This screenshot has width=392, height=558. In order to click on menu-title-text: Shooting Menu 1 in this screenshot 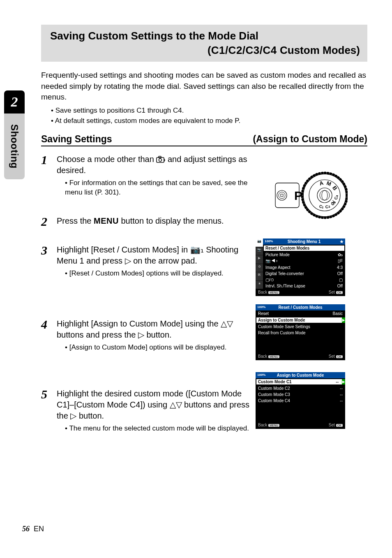, I will do `click(304, 242)`.